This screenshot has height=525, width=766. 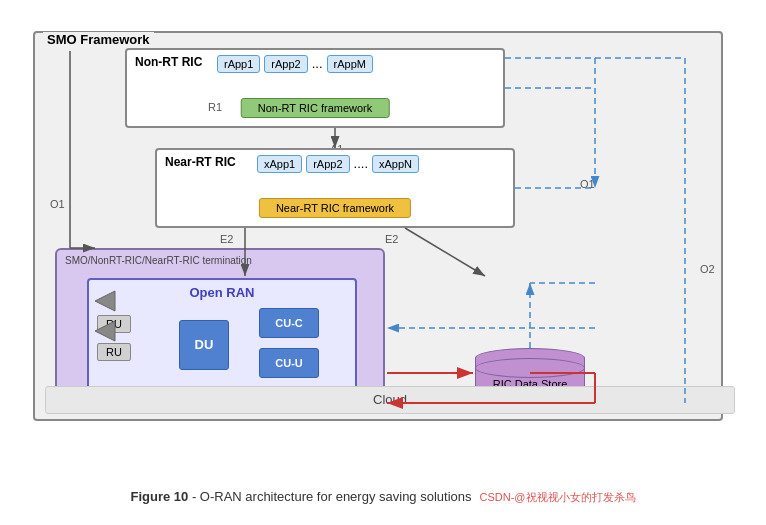 What do you see at coordinates (289, 323) in the screenshot?
I see `cu-c-box: CU-C` at bounding box center [289, 323].